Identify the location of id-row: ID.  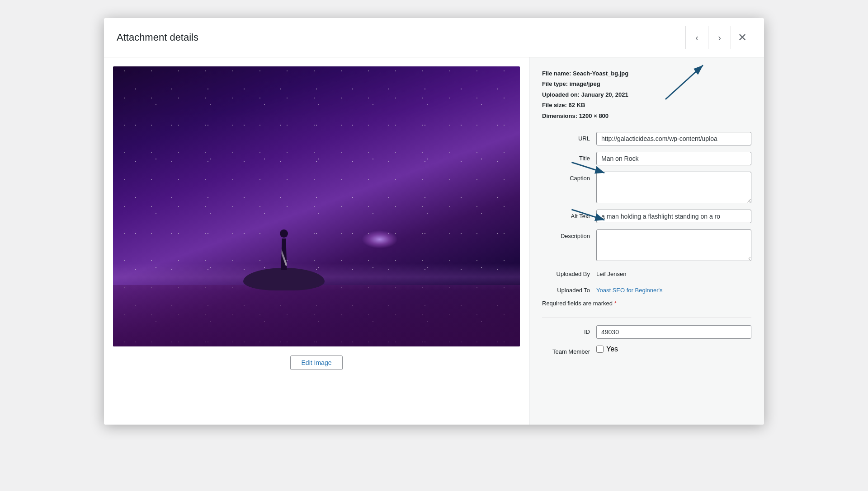
(646, 332).